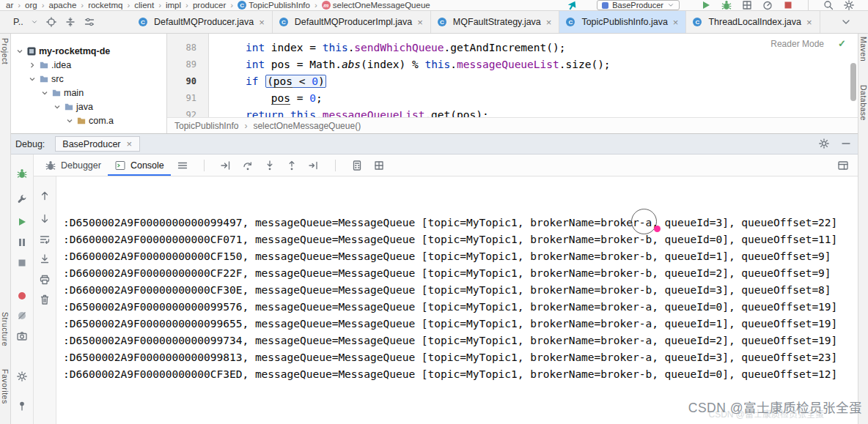 The image size is (868, 424). Describe the element at coordinates (18, 22) in the screenshot. I see `project-panel-title: P..` at that location.